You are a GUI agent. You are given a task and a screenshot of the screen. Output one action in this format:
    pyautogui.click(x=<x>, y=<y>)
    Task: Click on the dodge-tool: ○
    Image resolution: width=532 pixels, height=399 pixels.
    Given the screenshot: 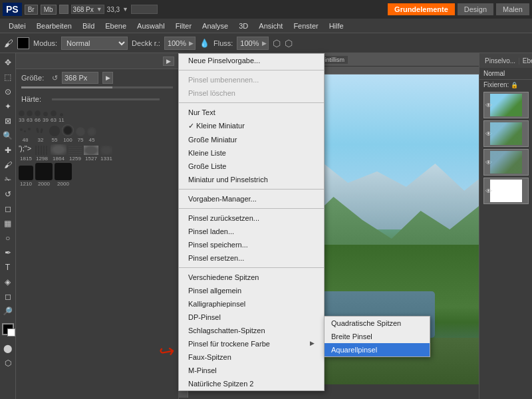 What is the action you would take?
    pyautogui.click(x=8, y=238)
    